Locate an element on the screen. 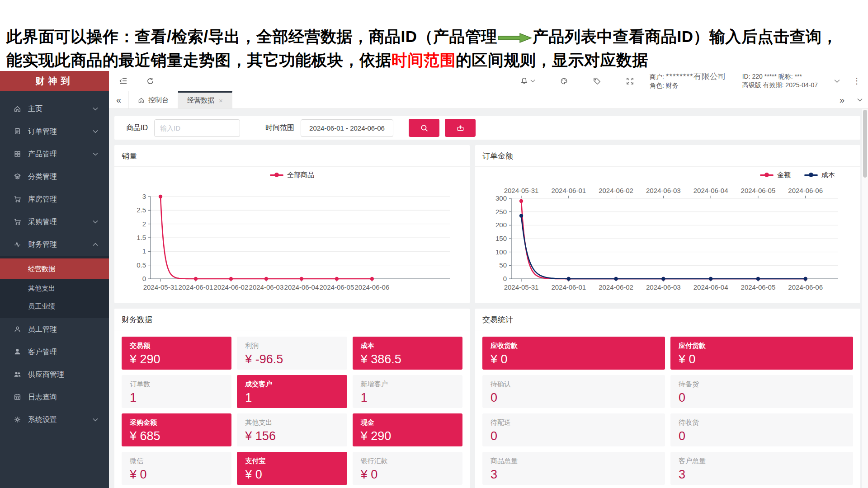 This screenshot has height=488, width=868. sidebar-item-employees: 员工管理 is located at coordinates (54, 329).